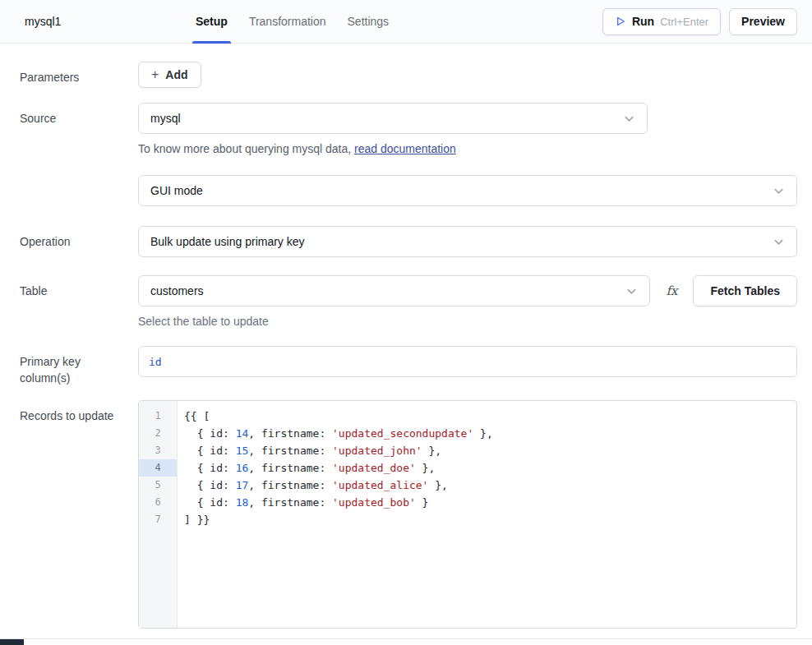 The height and width of the screenshot is (645, 812). What do you see at coordinates (155, 362) in the screenshot?
I see `primary-key-value: id` at bounding box center [155, 362].